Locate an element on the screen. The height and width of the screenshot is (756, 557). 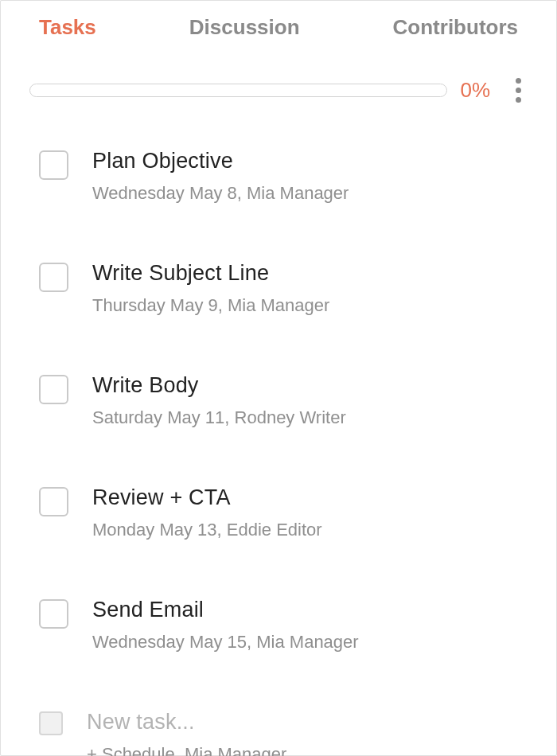
task-body: Plan Objective Wednesday May 8, Mia Mana… is located at coordinates (325, 177).